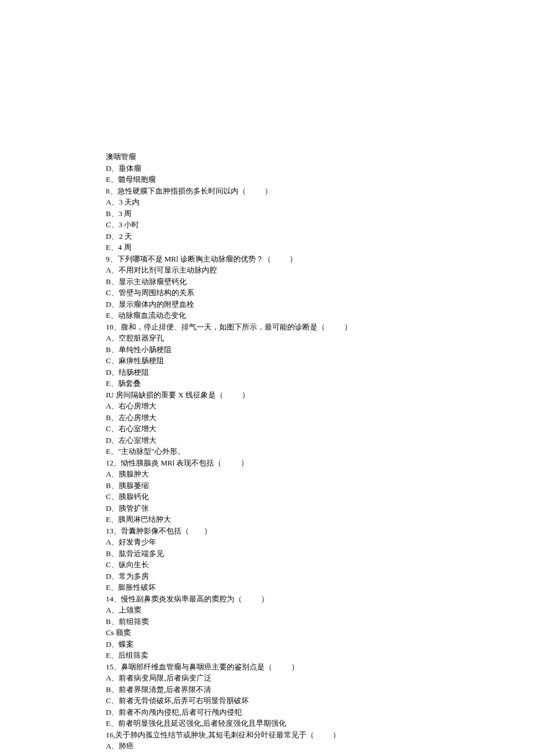 This screenshot has height=756, width=535. Describe the element at coordinates (320, 486) in the screenshot. I see `text-line: B、胰腺萎缩` at that location.